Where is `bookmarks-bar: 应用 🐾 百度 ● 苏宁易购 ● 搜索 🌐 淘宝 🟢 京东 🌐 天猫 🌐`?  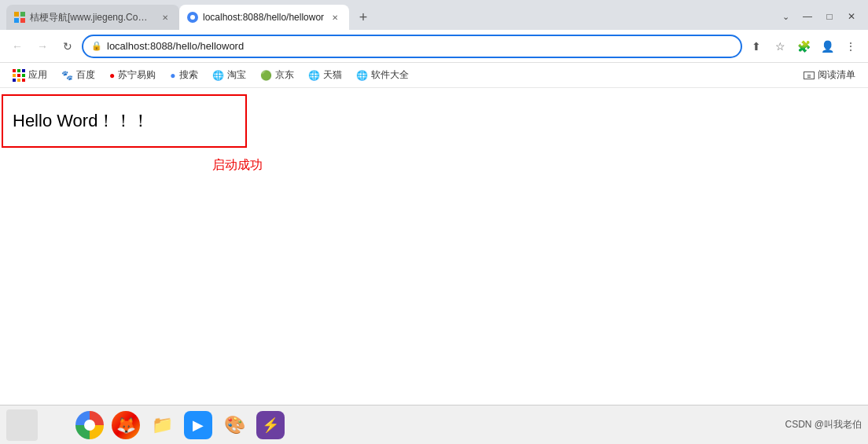
bookmarks-bar: 应用 🐾 百度 ● 苏宁易购 ● 搜索 🌐 淘宝 🟢 京东 🌐 天猫 🌐 is located at coordinates (434, 75).